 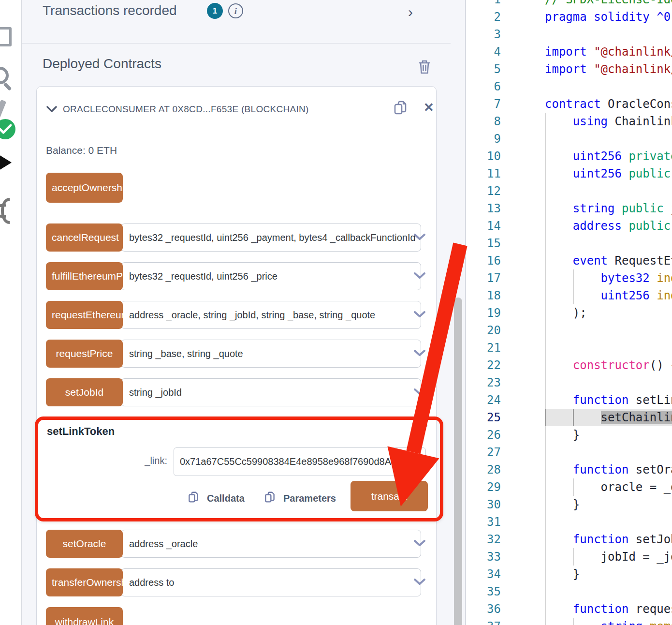 What do you see at coordinates (84, 354) in the screenshot?
I see `function-requestPrice-button: requestPrice` at bounding box center [84, 354].